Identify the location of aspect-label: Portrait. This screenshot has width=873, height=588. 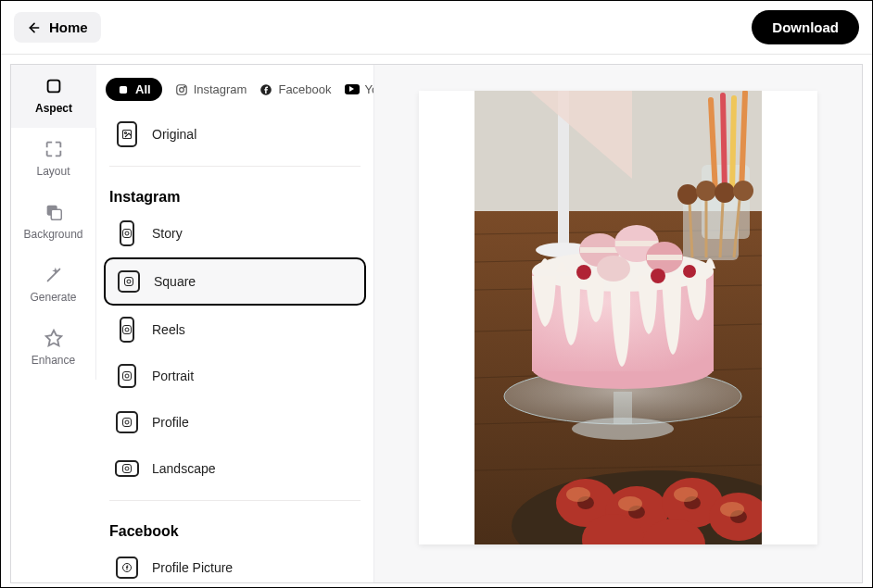
(172, 376).